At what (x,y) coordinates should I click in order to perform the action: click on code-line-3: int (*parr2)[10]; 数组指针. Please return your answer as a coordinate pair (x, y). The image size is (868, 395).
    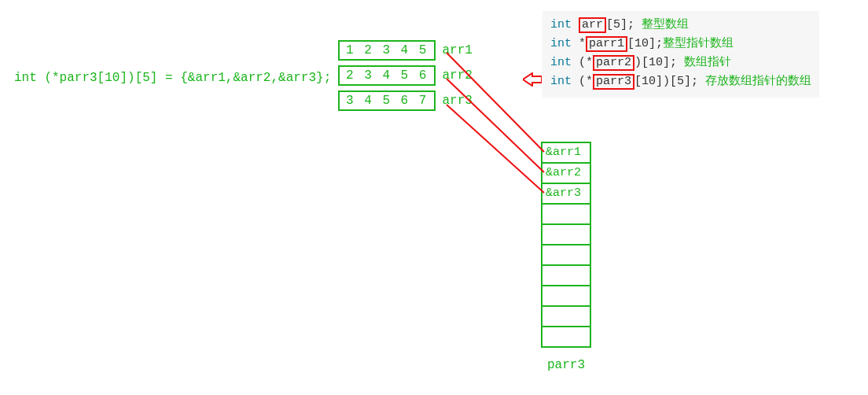
    Looking at the image, I should click on (681, 63).